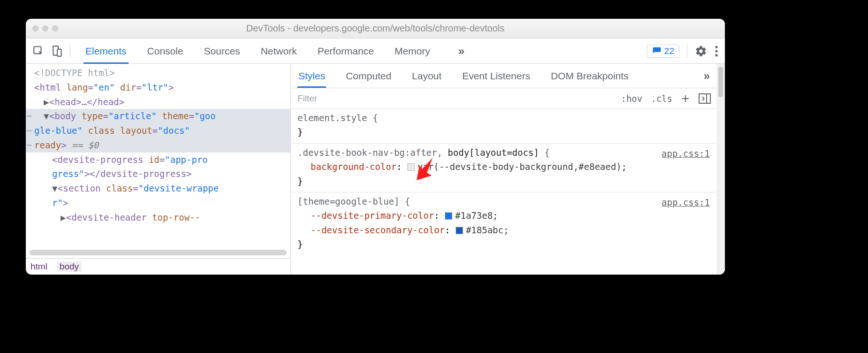 This screenshot has width=868, height=353. I want to click on kebab-menu-icon, so click(716, 51).